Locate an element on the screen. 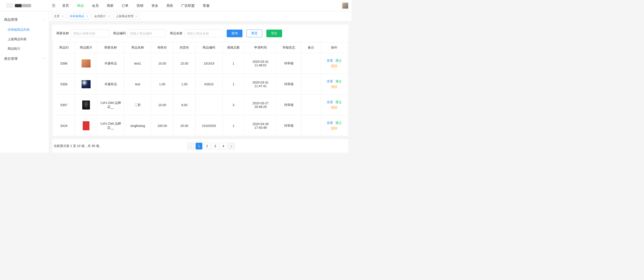 The height and width of the screenshot is (280, 644). sidebar-group-label: 商品管理 is located at coordinates (11, 20).